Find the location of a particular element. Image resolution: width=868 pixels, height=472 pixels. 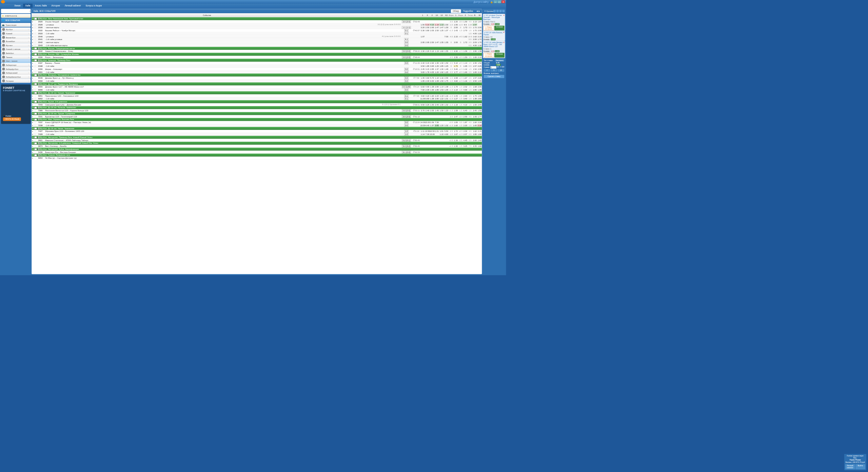

odds-cell: 10.00 is located at coordinates (422, 125).